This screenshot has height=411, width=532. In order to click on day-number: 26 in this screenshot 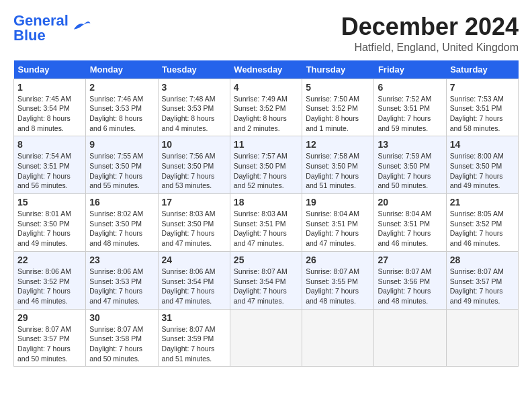, I will do `click(338, 260)`.